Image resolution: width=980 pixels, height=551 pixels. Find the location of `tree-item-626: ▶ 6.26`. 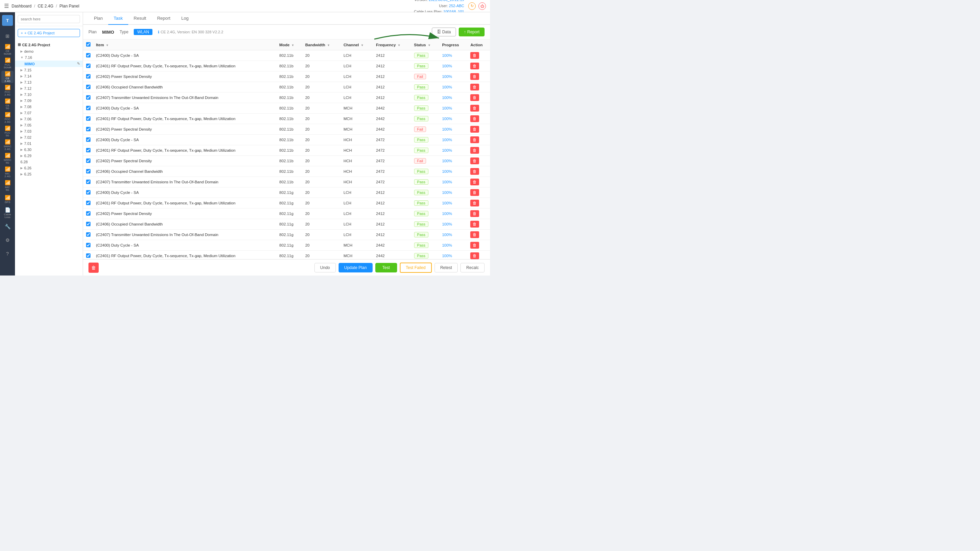

tree-item-626: ▶ 6.26 is located at coordinates (49, 168).